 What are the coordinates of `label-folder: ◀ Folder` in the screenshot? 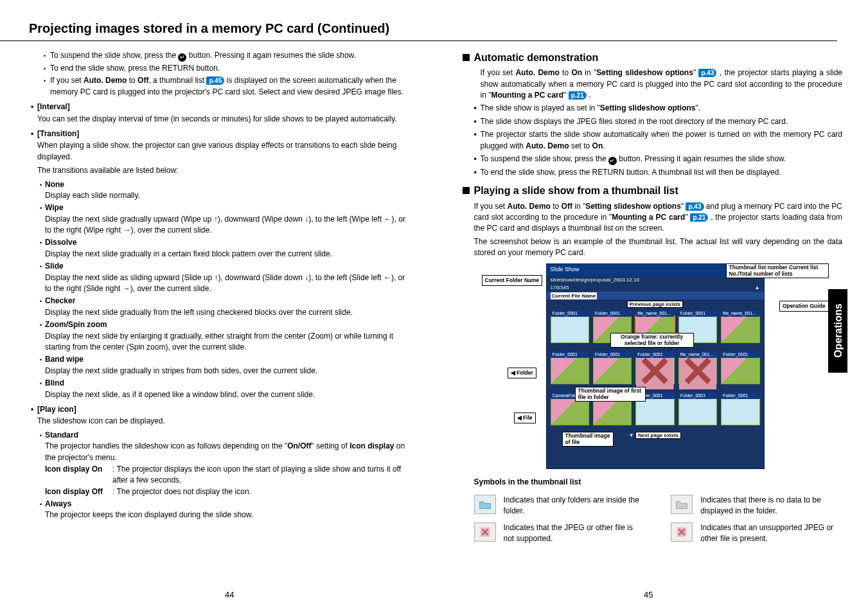 It's located at (522, 373).